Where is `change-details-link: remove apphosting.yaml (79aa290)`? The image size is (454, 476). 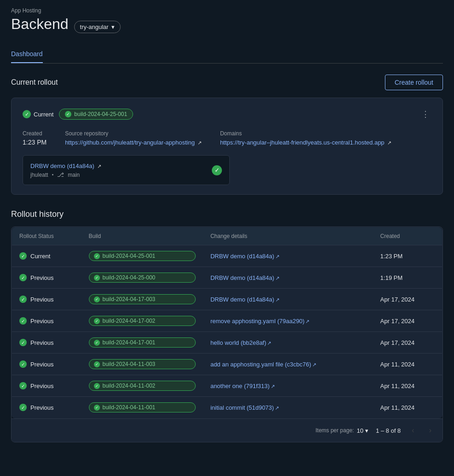
change-details-link: remove apphosting.yaml (79aa290) is located at coordinates (258, 321).